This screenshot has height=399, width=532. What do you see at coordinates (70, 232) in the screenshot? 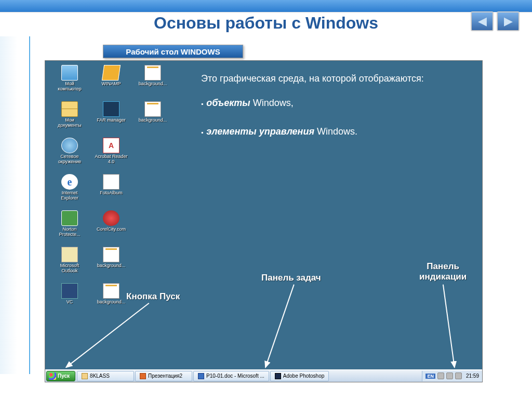
I see `desktop-icon-label: Norton Protecte...` at bounding box center [70, 232].